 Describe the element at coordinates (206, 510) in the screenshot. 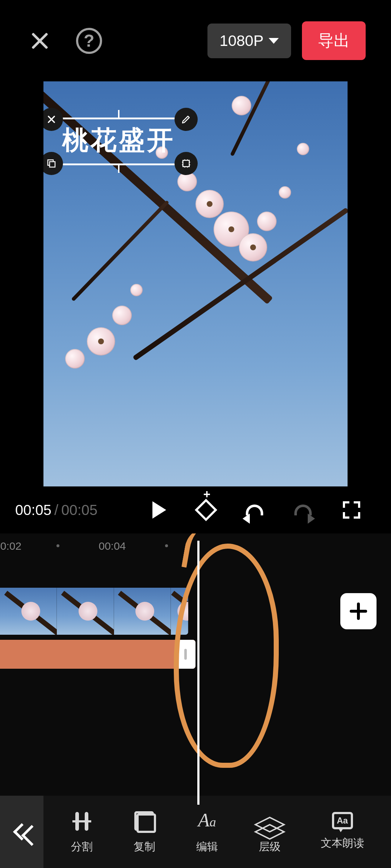

I see `keyframe-button` at that location.